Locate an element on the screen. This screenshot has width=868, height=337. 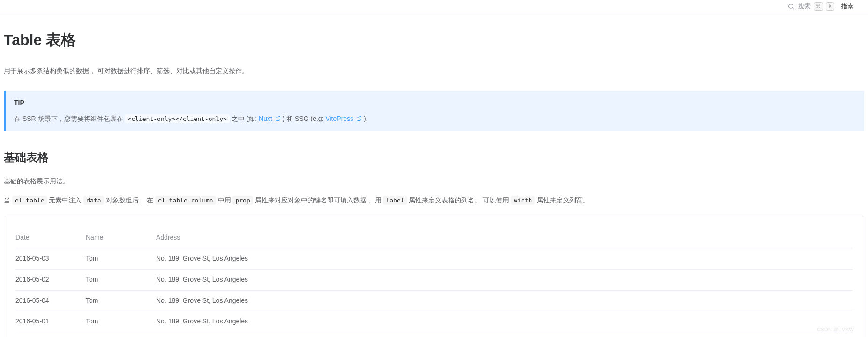
nav-guide: 指南 is located at coordinates (847, 7).